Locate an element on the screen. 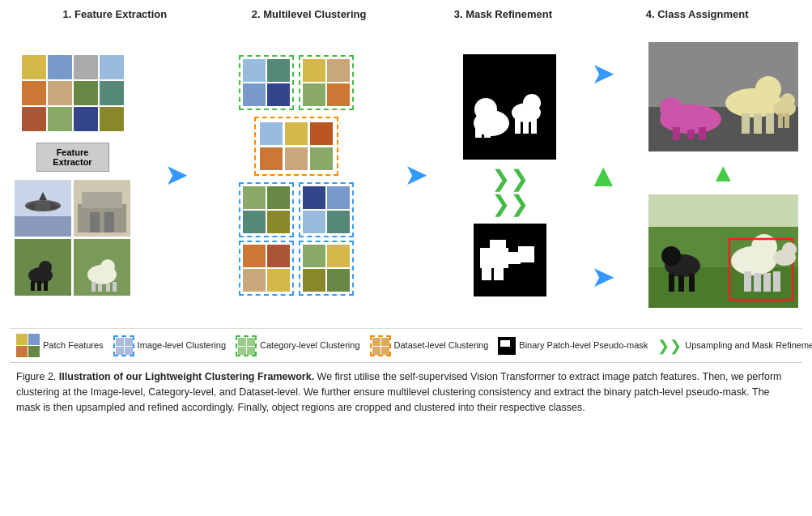  legend-orange-box is located at coordinates (380, 346).